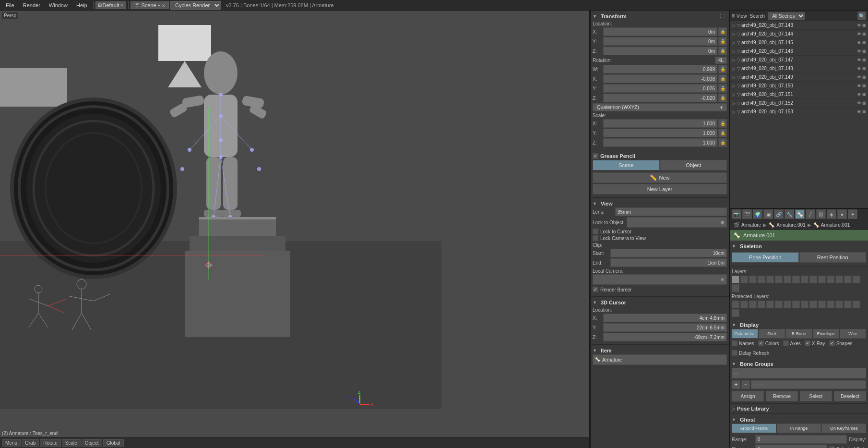  What do you see at coordinates (761, 343) in the screenshot?
I see `colors-checkbox` at bounding box center [761, 343].